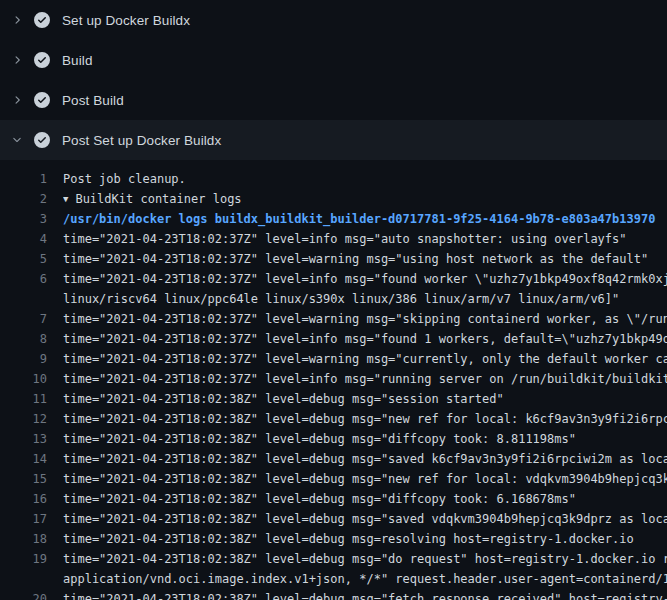 Image resolution: width=667 pixels, height=600 pixels. I want to click on step-label: Post Build, so click(93, 100).